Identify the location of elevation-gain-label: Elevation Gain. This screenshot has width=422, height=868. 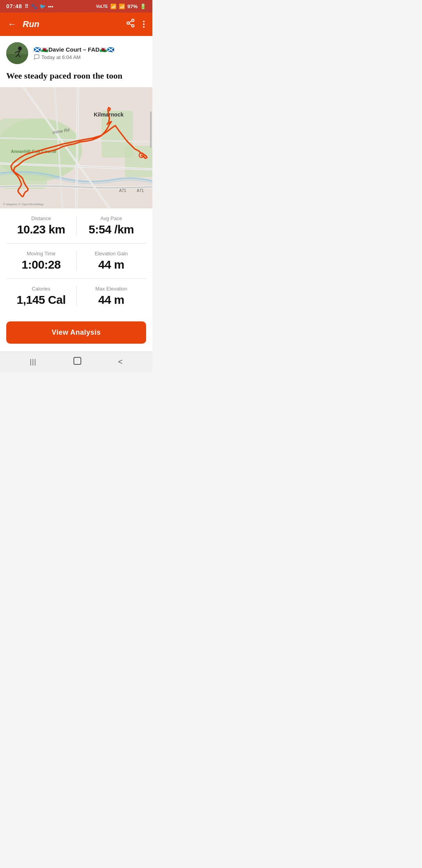
(112, 253).